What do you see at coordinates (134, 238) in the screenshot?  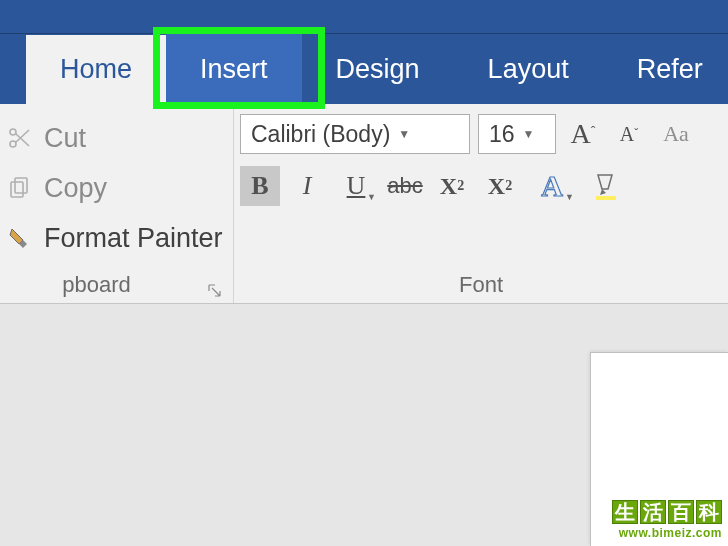 I see `format-painter-label: Format Painter` at bounding box center [134, 238].